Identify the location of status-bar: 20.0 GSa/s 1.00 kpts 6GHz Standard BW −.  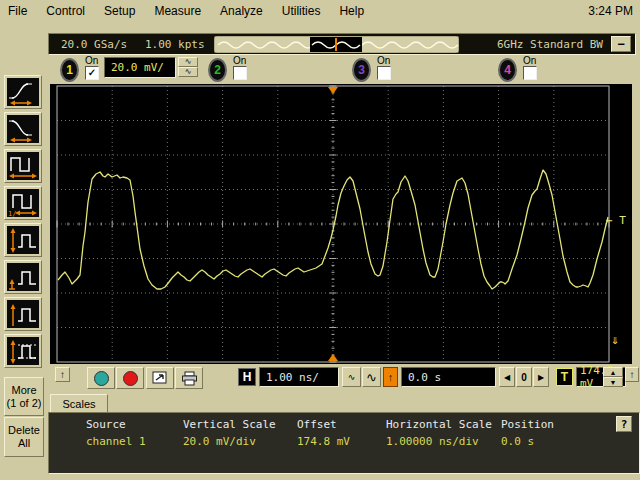
(342, 44).